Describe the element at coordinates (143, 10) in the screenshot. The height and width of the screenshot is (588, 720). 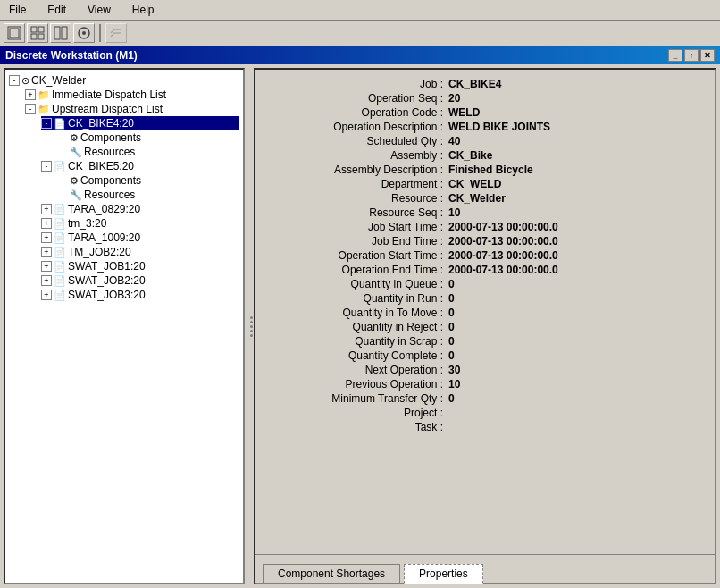
I see `menu-help: Help` at that location.